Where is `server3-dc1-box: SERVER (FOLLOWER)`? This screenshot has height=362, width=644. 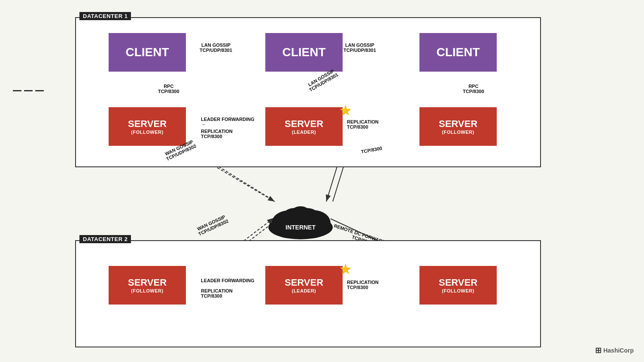 server3-dc1-box: SERVER (FOLLOWER) is located at coordinates (458, 127).